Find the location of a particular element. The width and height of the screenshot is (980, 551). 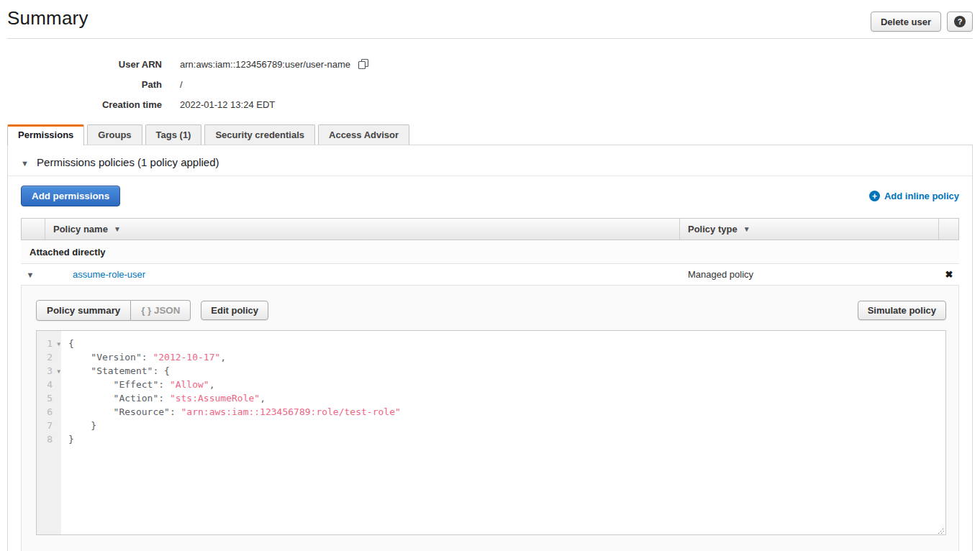

plus-circle-icon: + is located at coordinates (875, 196).